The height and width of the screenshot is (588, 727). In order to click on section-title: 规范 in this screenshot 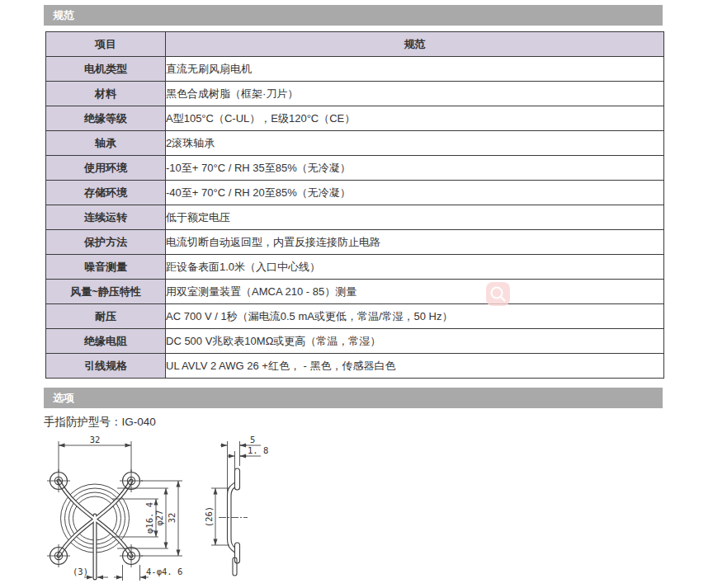, I will do `click(64, 15)`.